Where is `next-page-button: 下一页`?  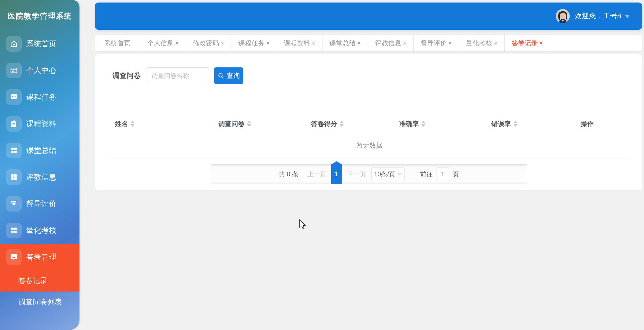
next-page-button: 下一页 is located at coordinates (356, 174).